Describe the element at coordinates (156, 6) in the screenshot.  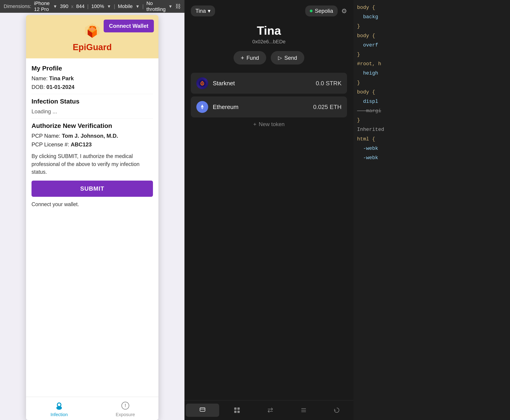
I see `throttle-selector: No throttling` at that location.